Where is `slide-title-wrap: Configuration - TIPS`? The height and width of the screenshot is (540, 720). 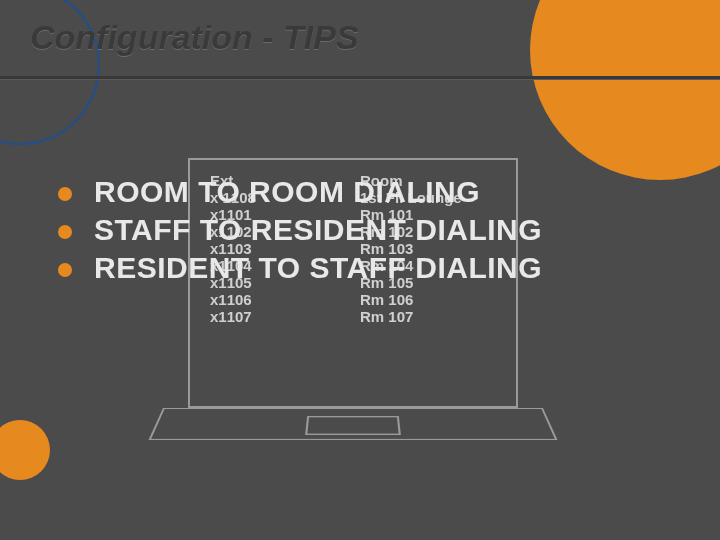
slide-title-wrap: Configuration - TIPS is located at coordinates (194, 38).